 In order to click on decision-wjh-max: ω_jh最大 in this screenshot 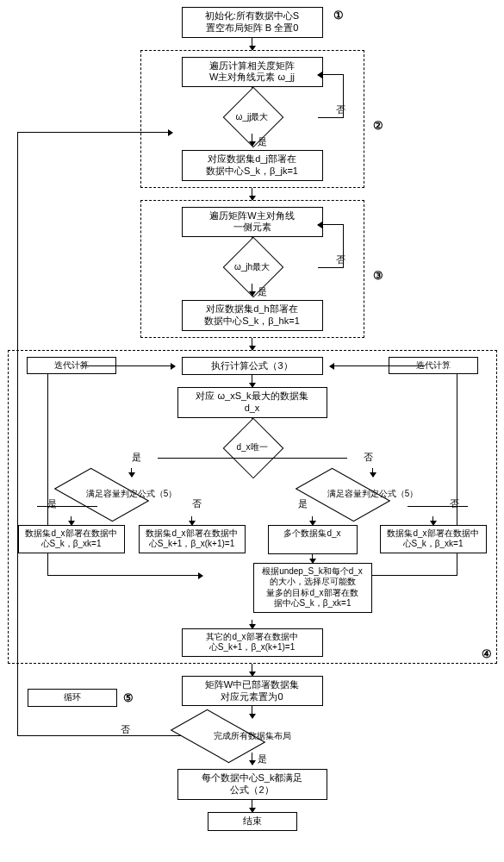, I will do `click(252, 266)`.